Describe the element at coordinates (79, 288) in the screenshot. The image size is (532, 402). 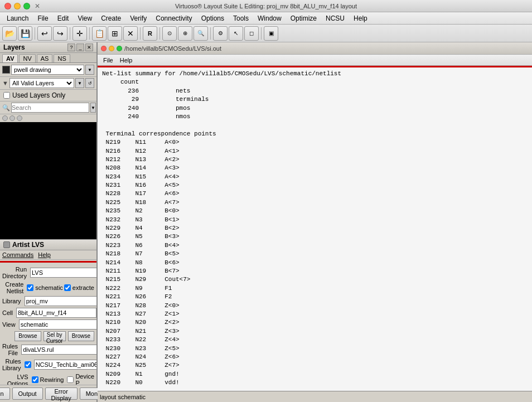
I see `extracted-checkbox-label: extracte` at that location.